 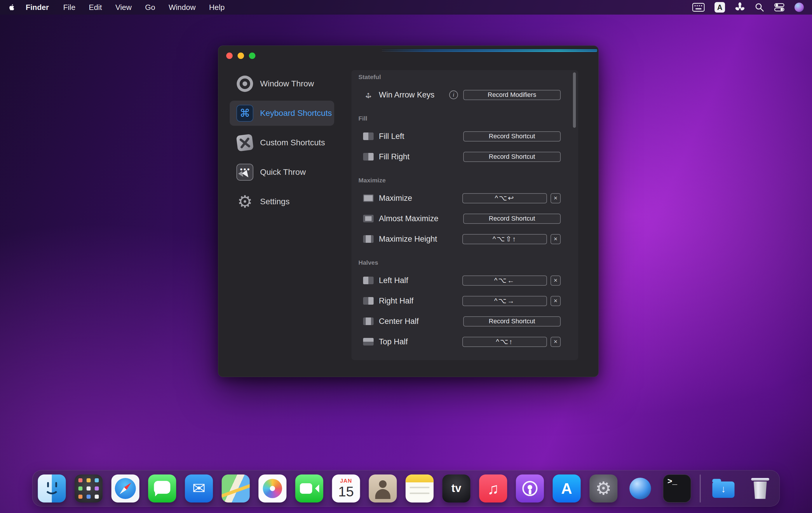 I want to click on dock-window-throw-app, so click(x=641, y=489).